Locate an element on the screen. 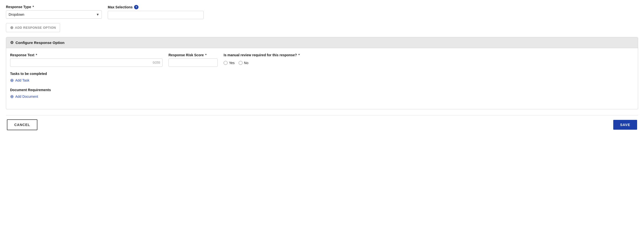 This screenshot has height=225, width=644. configure-header: ⚙ Configure Response Option is located at coordinates (322, 43).